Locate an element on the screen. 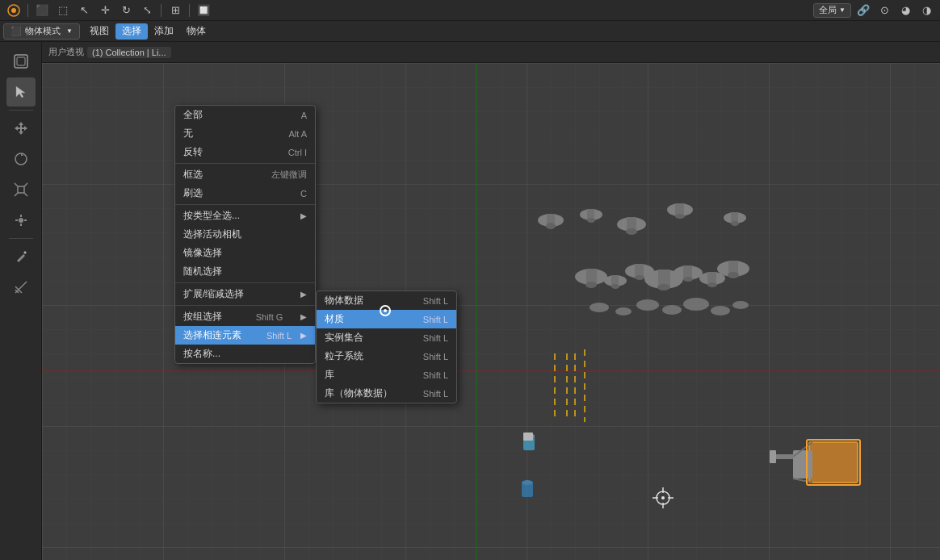 Image resolution: width=940 pixels, height=560 pixels. global-dropdown: 全局 ▼ is located at coordinates (832, 10).